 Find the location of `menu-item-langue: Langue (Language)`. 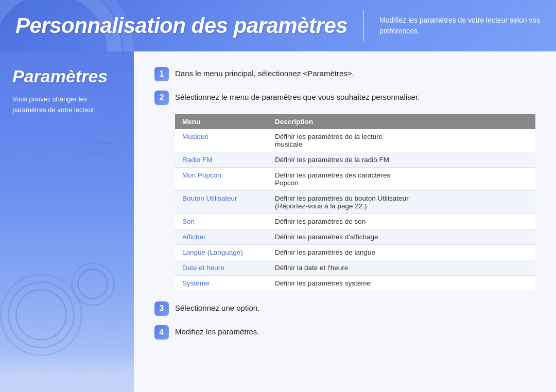

menu-item-langue: Langue (Language) is located at coordinates (213, 252).